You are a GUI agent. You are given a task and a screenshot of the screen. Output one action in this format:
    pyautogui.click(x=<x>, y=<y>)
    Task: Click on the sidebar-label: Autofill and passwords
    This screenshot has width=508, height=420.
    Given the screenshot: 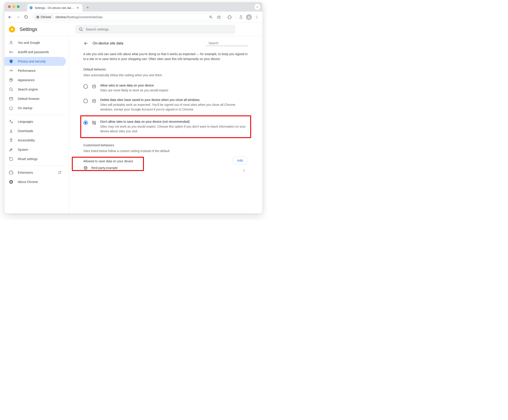 What is the action you would take?
    pyautogui.click(x=33, y=52)
    